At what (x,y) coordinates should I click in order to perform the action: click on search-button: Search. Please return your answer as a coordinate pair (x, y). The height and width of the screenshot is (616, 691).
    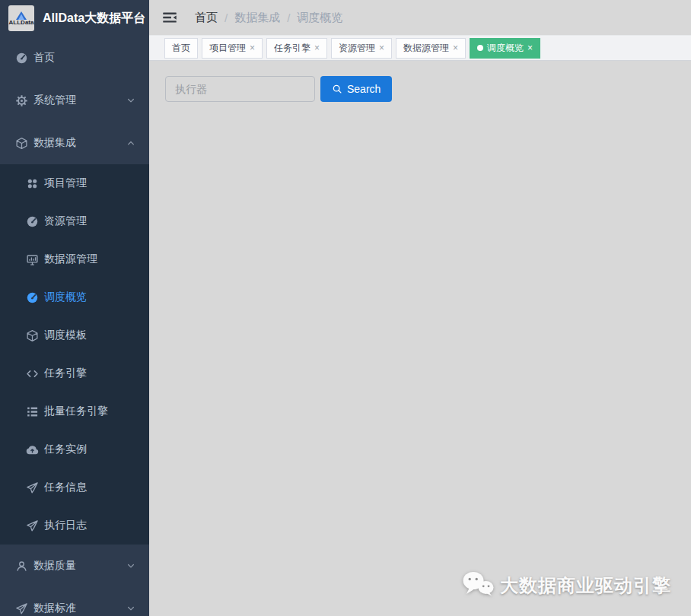
    Looking at the image, I should click on (356, 89).